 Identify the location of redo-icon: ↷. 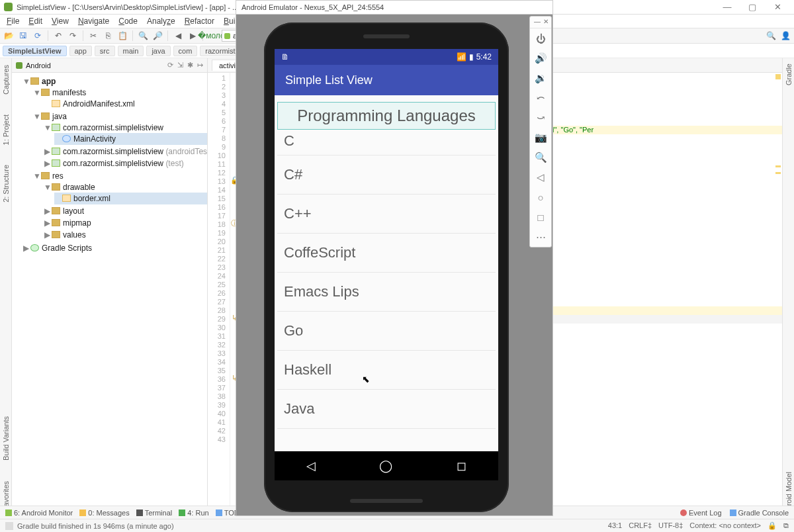
(73, 36).